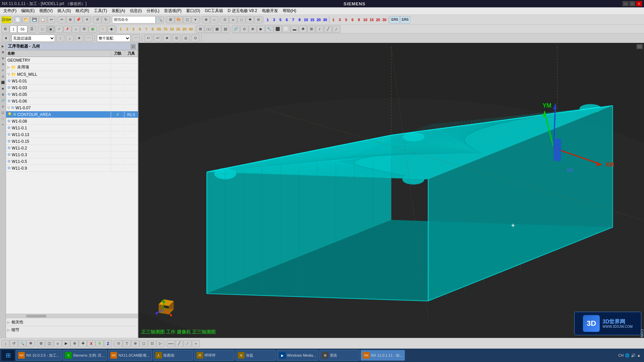  Describe the element at coordinates (72, 141) in the screenshot. I see `nav-row-w11-015: ⚙ W11-0.15` at that location.